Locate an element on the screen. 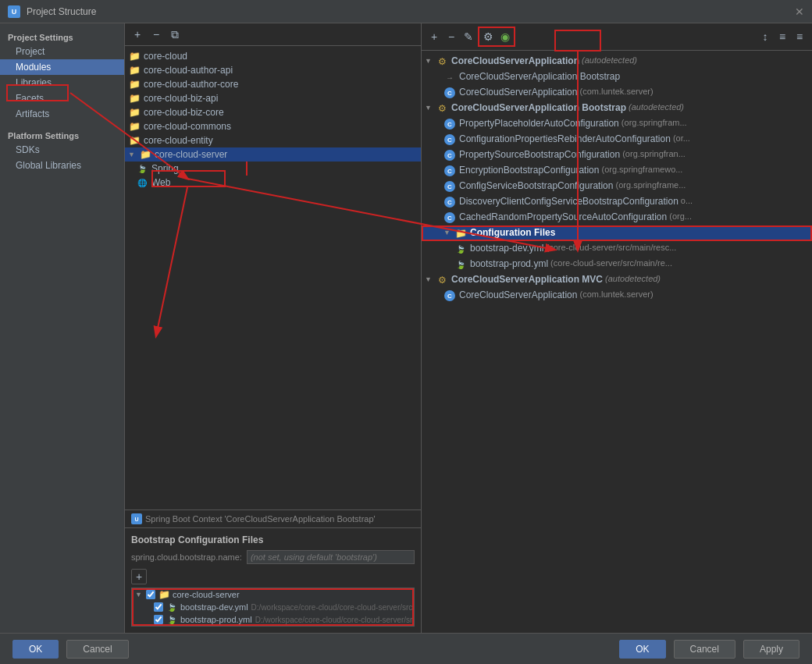  middle-toolbar: + − ⧉ is located at coordinates (273, 34).